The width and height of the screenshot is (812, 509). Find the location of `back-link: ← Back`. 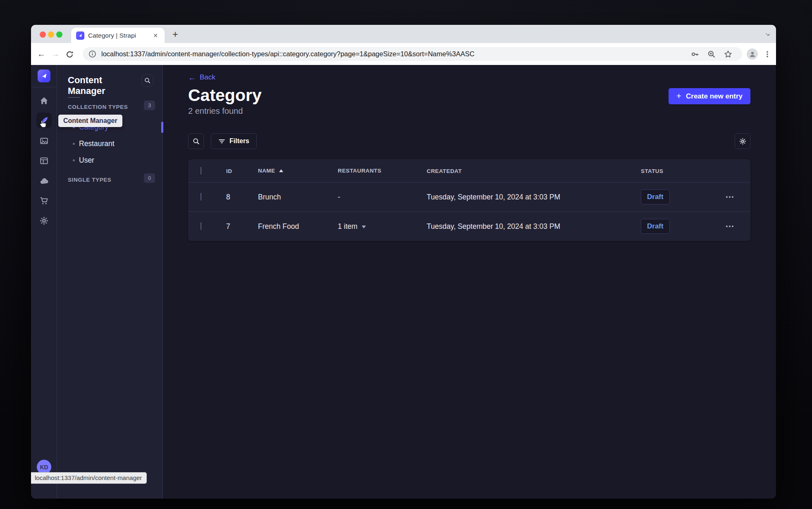

back-link: ← Back is located at coordinates (202, 77).